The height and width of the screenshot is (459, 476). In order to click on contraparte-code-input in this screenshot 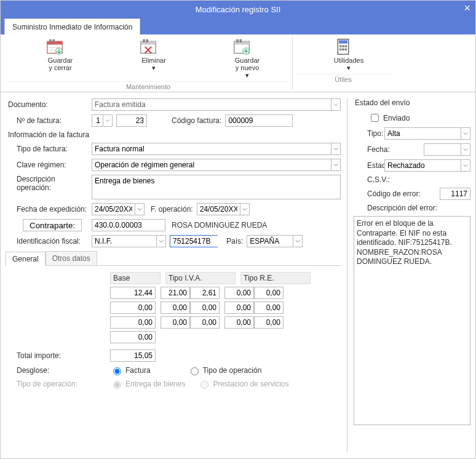, I will do `click(129, 225)`.